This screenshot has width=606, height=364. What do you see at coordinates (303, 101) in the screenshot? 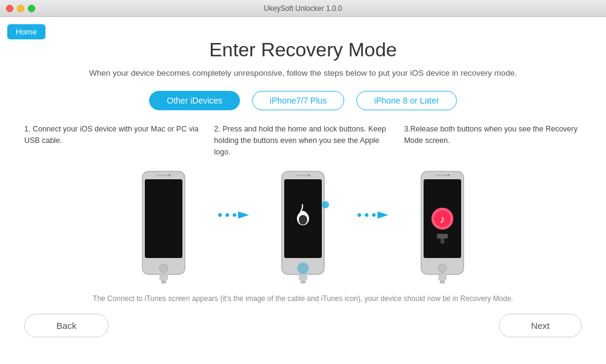
I see `tab-bar: Other iDevices iPhone7/7 Plus iPhone 8 o…` at bounding box center [303, 101].